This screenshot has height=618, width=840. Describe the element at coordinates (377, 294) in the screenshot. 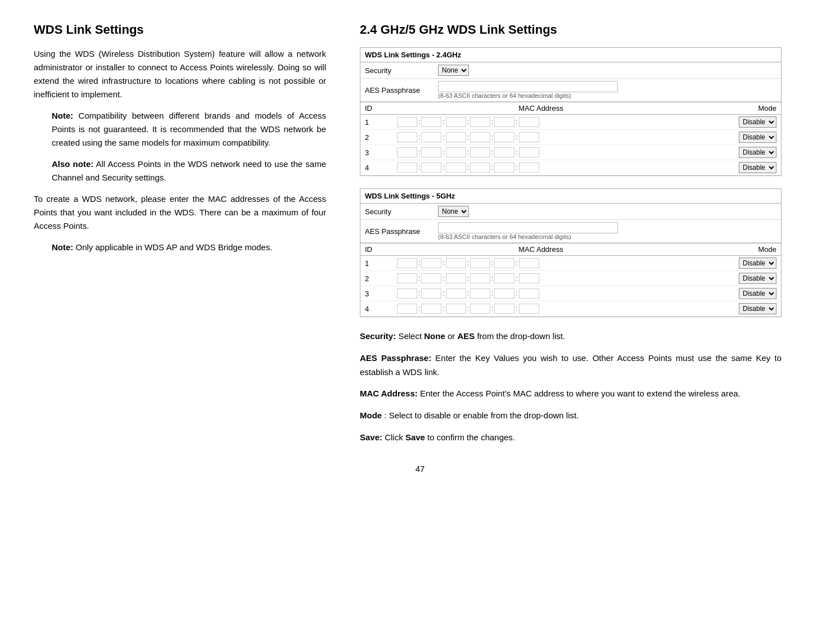

I see `row-id: 3` at that location.